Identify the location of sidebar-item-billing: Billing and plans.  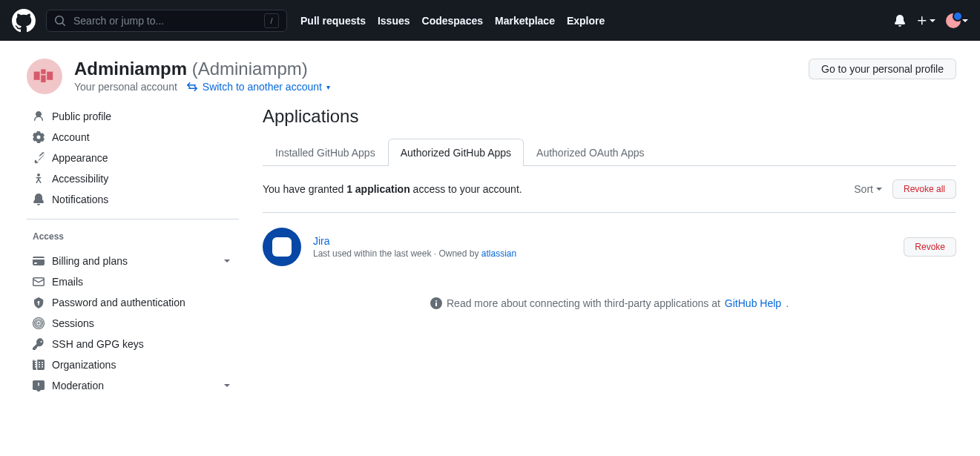
(133, 261).